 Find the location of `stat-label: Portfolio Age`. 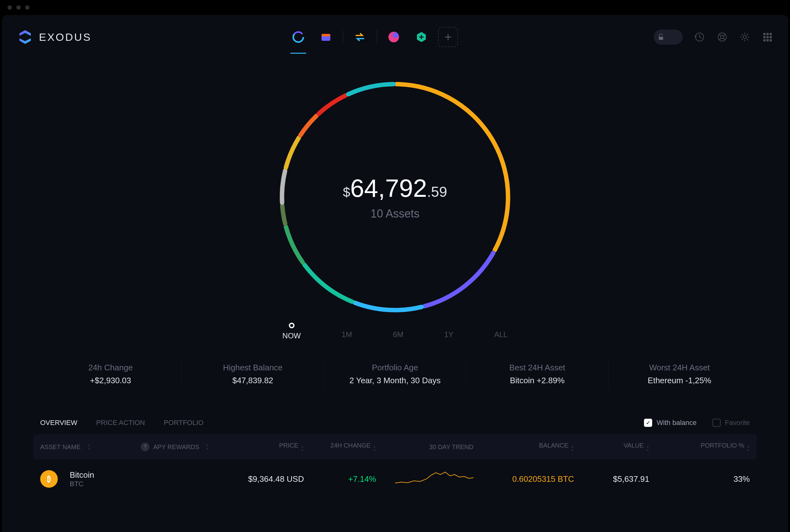

stat-label: Portfolio Age is located at coordinates (395, 368).